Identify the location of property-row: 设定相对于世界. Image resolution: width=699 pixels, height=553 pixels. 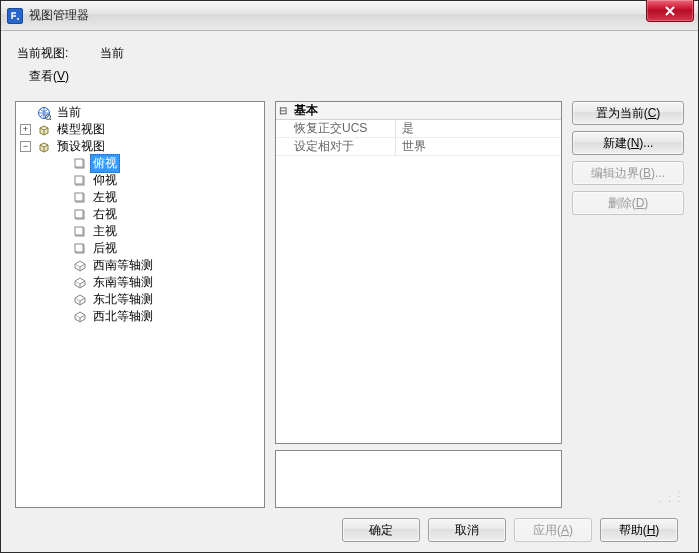
(418, 147).